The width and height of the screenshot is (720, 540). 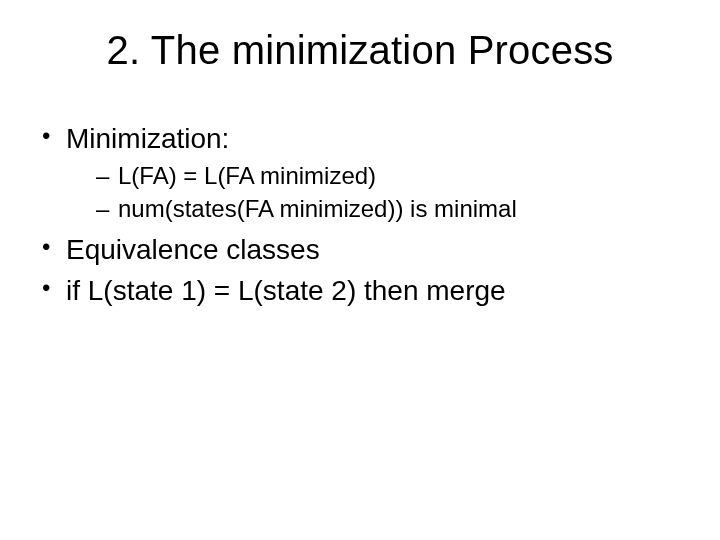 What do you see at coordinates (148, 138) in the screenshot?
I see `bullet-text: Minimization:` at bounding box center [148, 138].